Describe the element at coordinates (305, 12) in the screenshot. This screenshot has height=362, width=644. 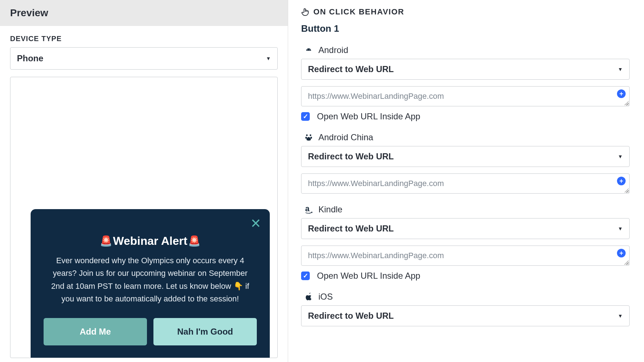
I see `hand-click-icon` at that location.